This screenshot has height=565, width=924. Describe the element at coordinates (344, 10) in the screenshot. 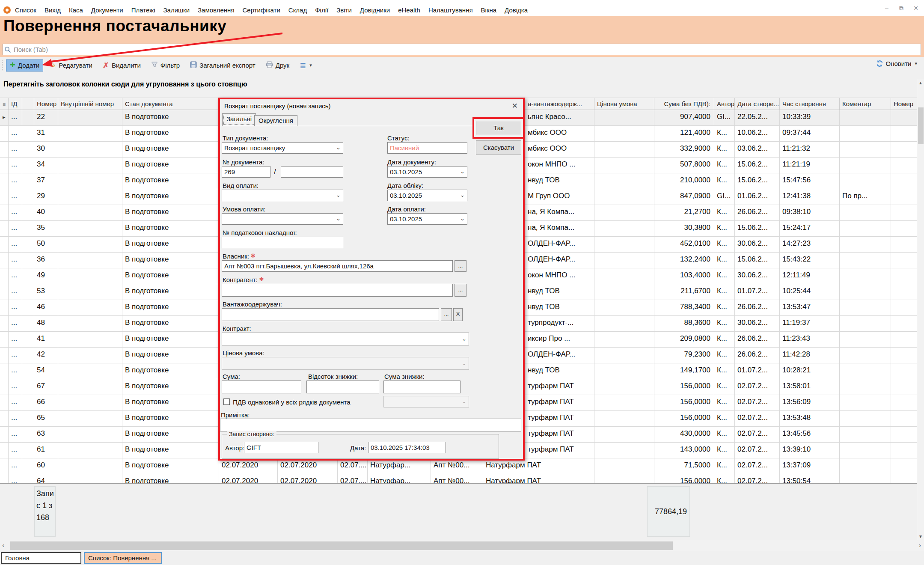

I see `menu-item-Звіти: Звіти` at that location.